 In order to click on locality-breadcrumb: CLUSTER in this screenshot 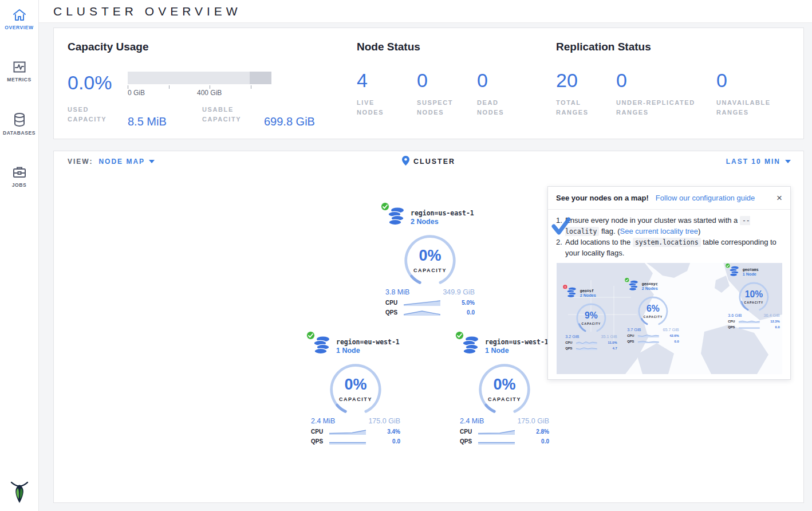, I will do `click(434, 162)`.